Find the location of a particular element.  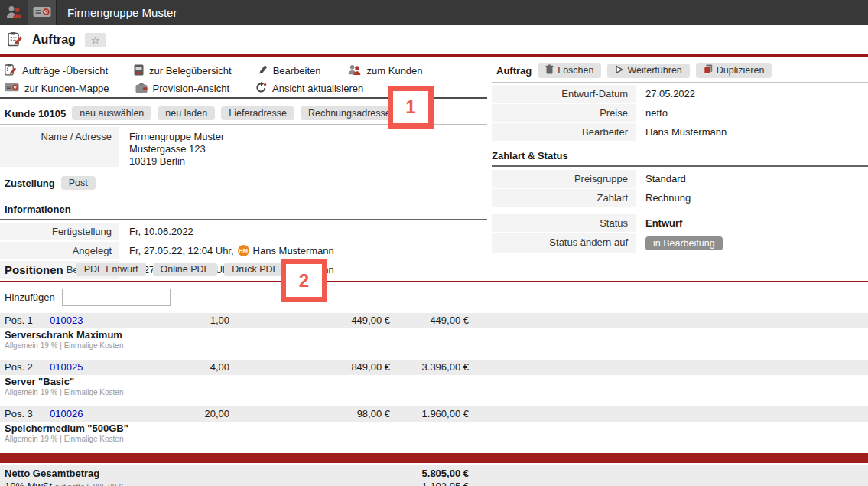

completion-label: Fertigstellung is located at coordinates (60, 231).